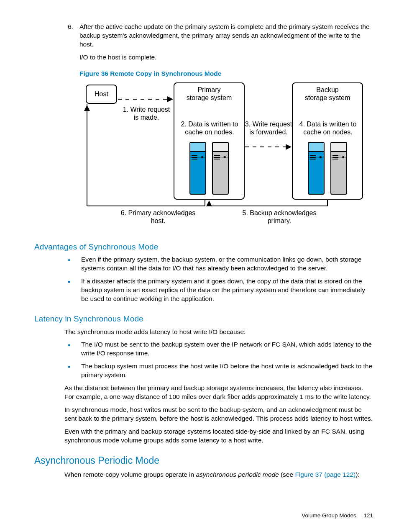  I want to click on annotation-step5: 5. Backup acknowledges primary., so click(279, 217).